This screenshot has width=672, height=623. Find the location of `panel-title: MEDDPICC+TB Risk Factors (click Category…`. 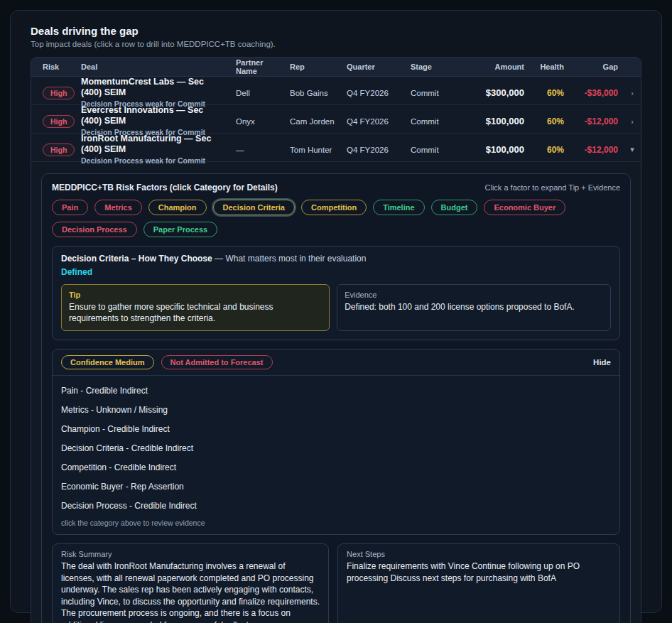

panel-title: MEDDPICC+TB Risk Factors (click Category… is located at coordinates (165, 188).